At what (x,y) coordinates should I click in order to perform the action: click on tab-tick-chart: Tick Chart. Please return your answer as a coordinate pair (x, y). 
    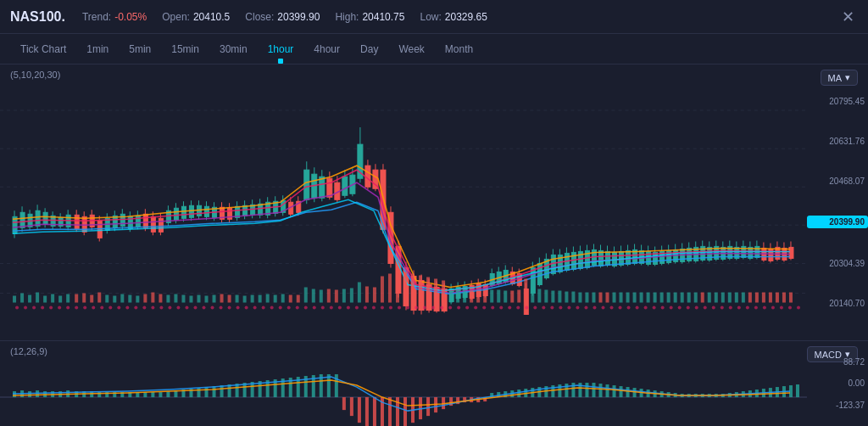
    Looking at the image, I should click on (43, 49).